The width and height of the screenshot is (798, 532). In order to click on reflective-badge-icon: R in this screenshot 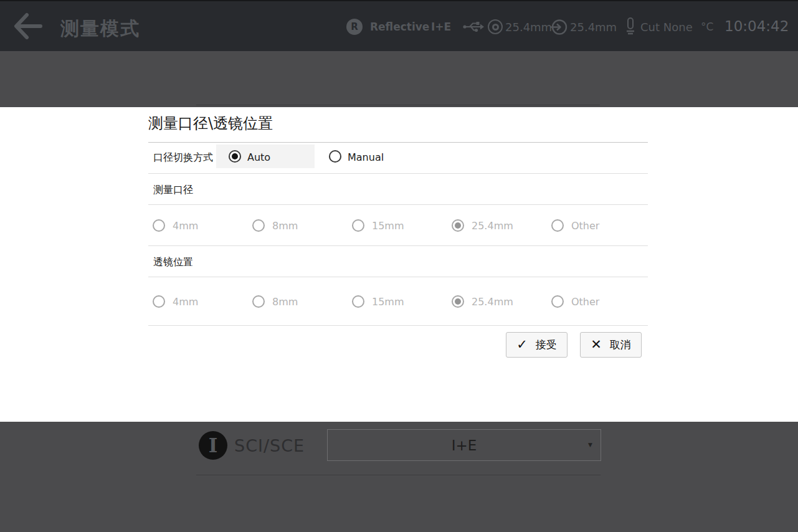, I will do `click(354, 27)`.